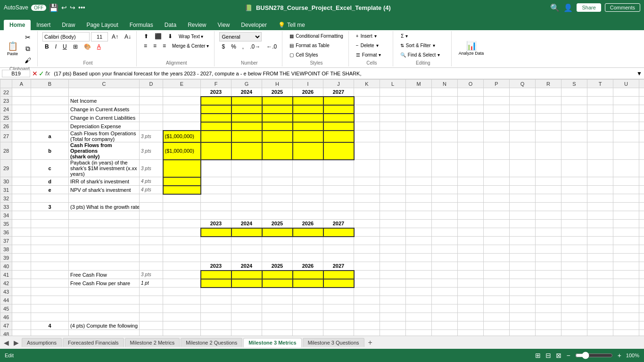  I want to click on cell-r44, so click(549, 300).